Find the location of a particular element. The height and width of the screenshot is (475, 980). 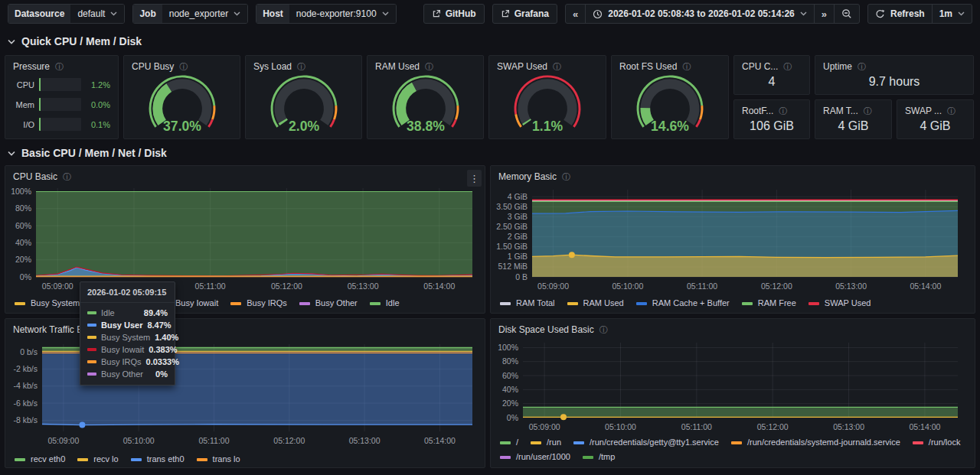

panel-title: CPU Basic is located at coordinates (35, 177).